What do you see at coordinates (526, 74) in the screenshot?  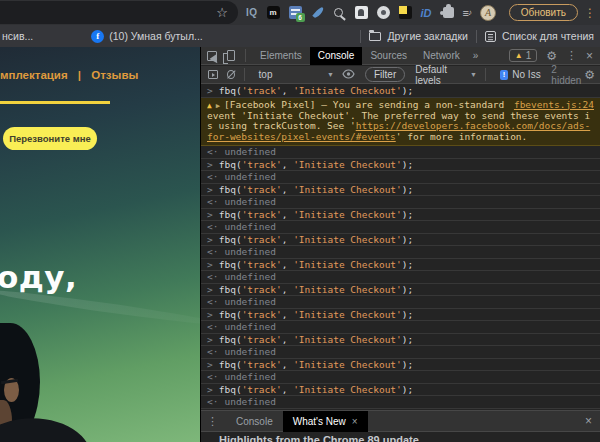 I see `issues-button: No Issu` at bounding box center [526, 74].